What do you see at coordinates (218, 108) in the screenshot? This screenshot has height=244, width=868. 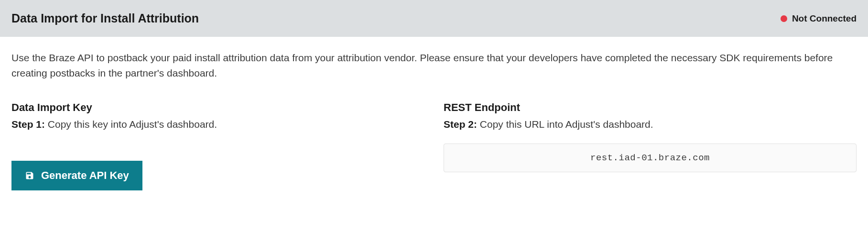 I see `data-import-key-title: Data Import Key` at bounding box center [218, 108].